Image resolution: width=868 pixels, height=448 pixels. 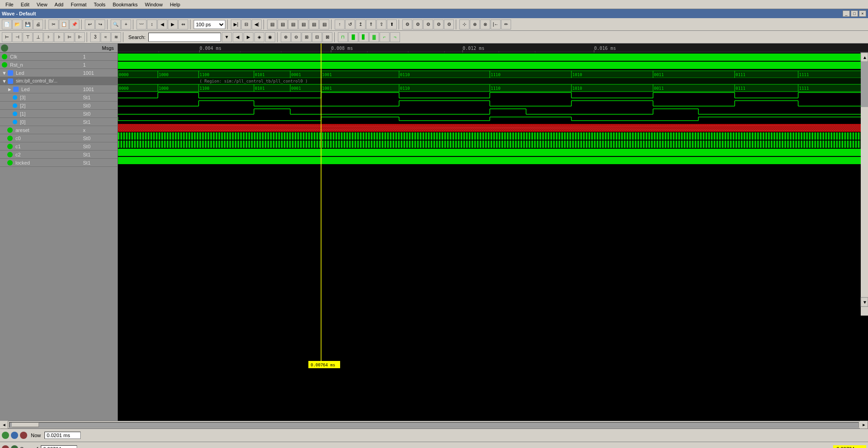 I want to click on tb2-10: ≈, so click(x=106, y=37).